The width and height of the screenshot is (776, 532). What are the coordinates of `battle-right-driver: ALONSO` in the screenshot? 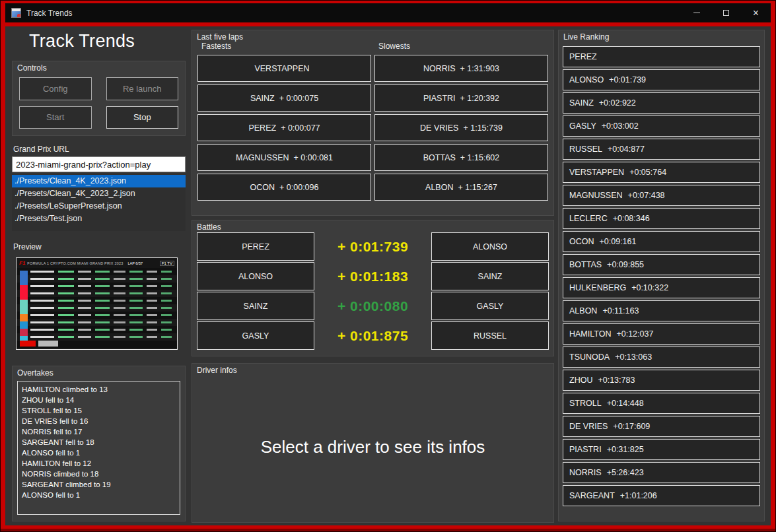 It's located at (490, 247).